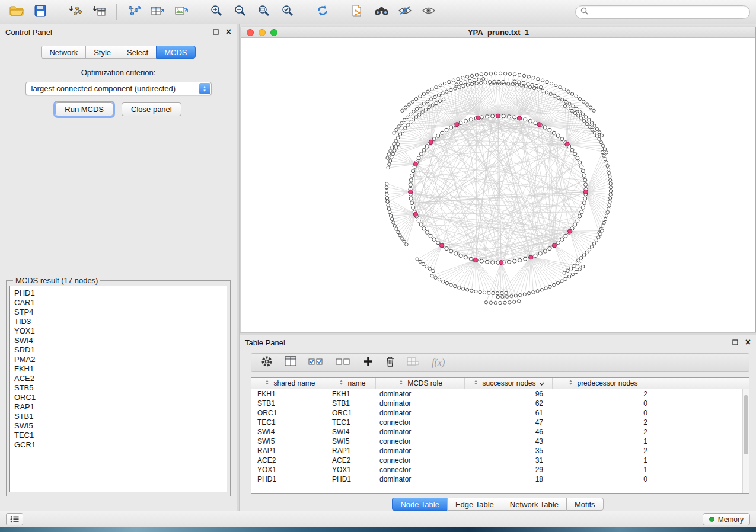 This screenshot has width=756, height=532. I want to click on table-row: TEC1TEC1connector472, so click(497, 422).